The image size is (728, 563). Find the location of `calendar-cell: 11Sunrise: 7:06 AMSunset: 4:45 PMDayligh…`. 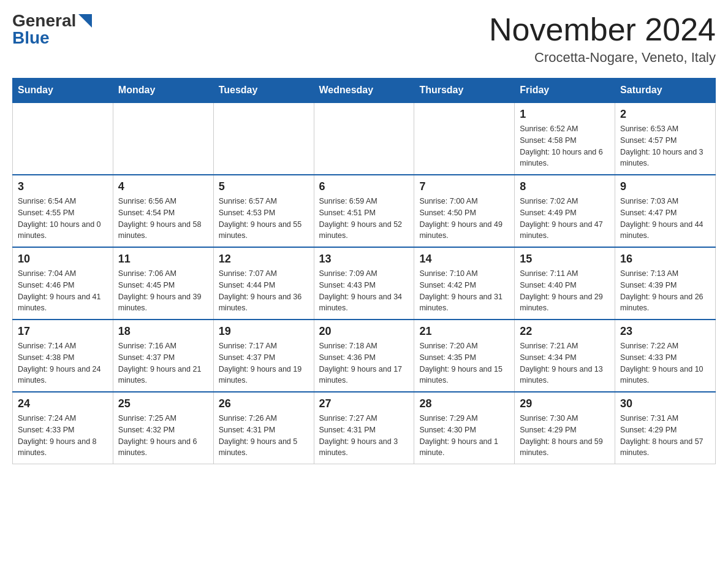

calendar-cell: 11Sunrise: 7:06 AMSunset: 4:45 PMDayligh… is located at coordinates (163, 283).